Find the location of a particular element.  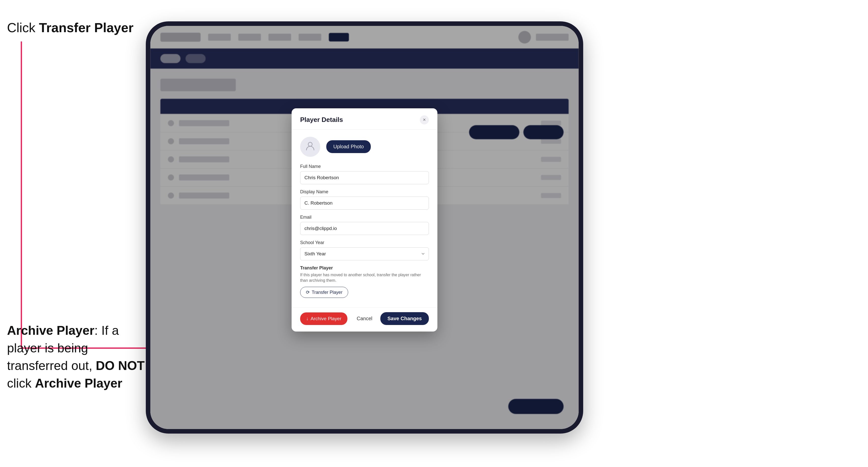

full-name-label: Full Name is located at coordinates (365, 166).